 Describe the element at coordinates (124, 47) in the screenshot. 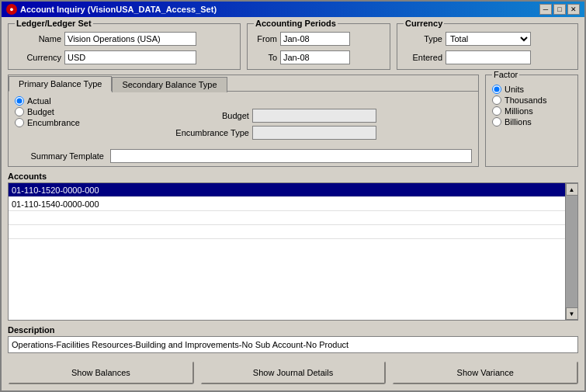

I see `ledger-group: Ledger/Ledger Set Name Currency` at that location.